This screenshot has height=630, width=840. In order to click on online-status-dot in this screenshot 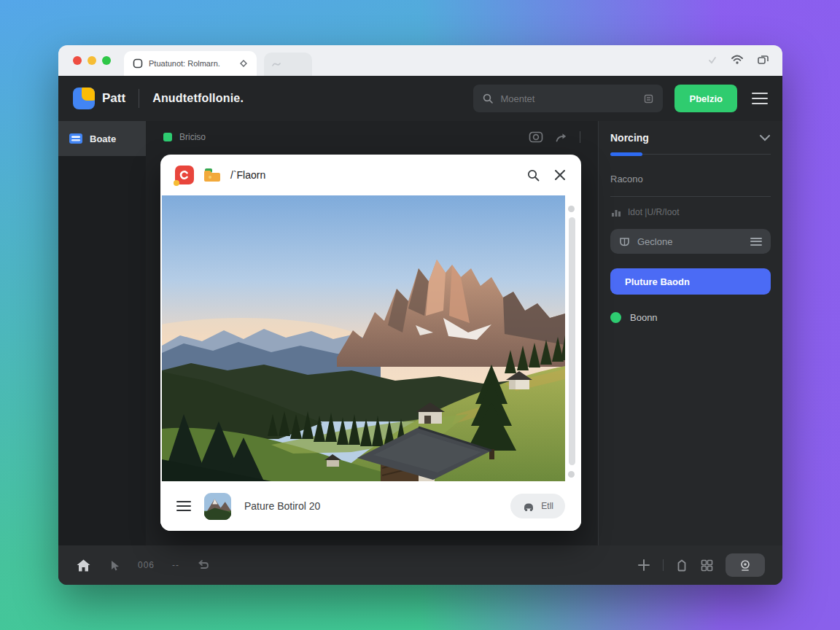, I will do `click(615, 318)`.